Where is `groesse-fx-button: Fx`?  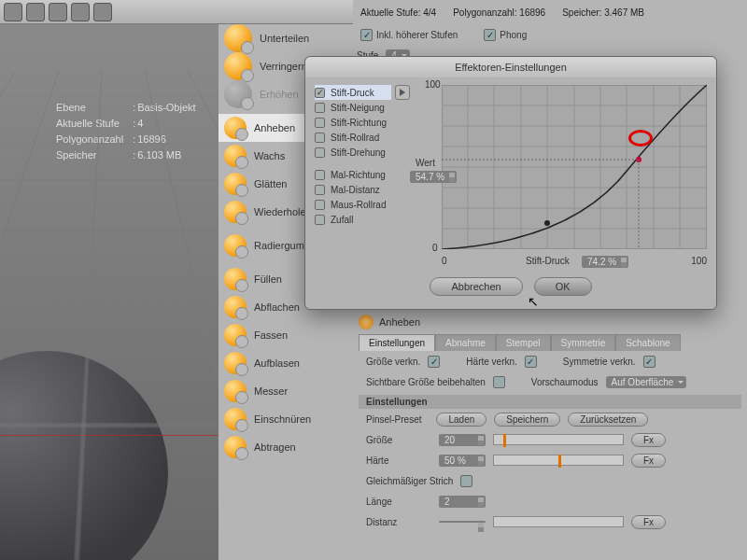
groesse-fx-button: Fx is located at coordinates (648, 441).